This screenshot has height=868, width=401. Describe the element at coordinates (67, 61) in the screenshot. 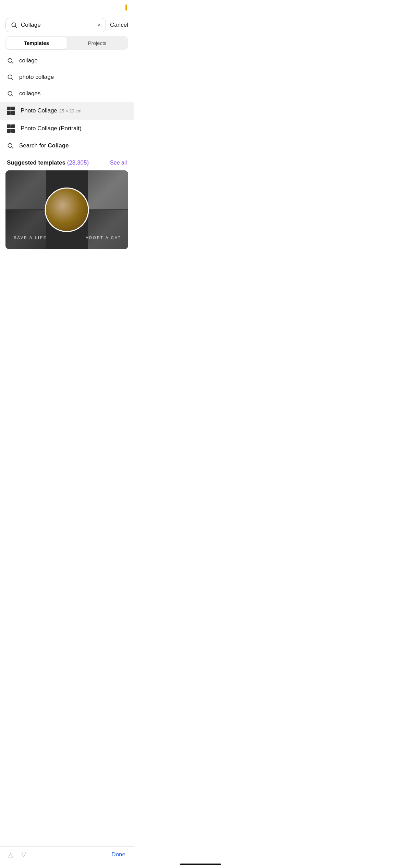

I see `suggestion-collage: collage` at that location.